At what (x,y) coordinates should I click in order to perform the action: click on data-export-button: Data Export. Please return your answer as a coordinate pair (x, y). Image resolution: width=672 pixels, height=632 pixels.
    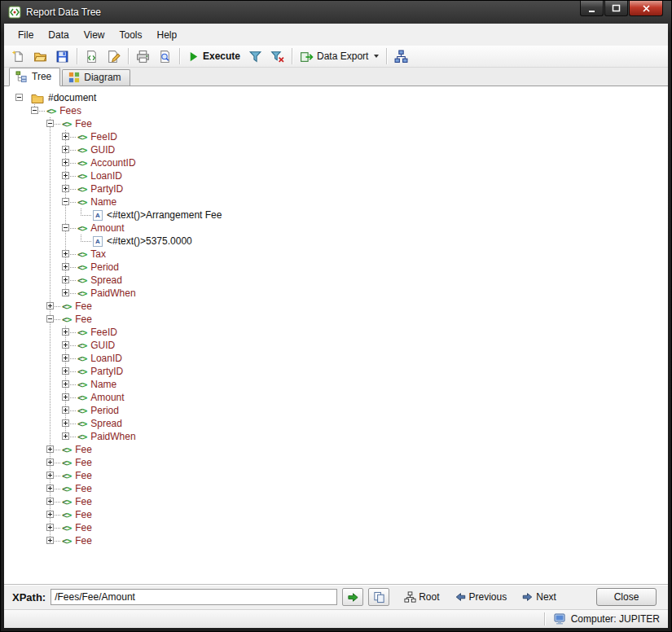
    Looking at the image, I should click on (339, 57).